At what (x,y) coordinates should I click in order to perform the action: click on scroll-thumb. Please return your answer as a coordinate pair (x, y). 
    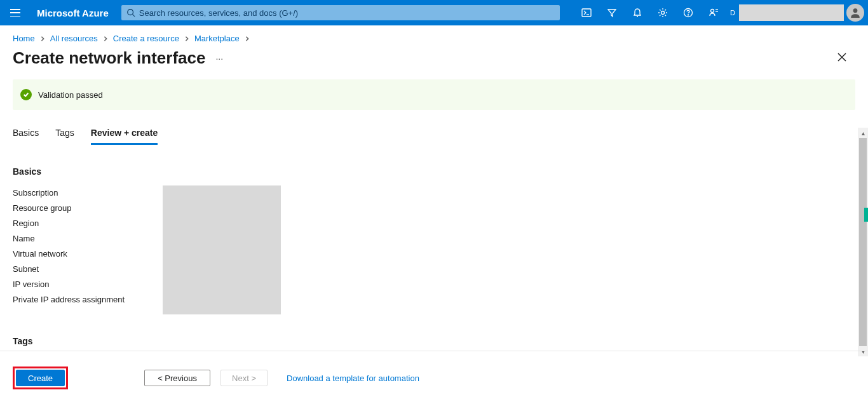
    Looking at the image, I should click on (863, 242).